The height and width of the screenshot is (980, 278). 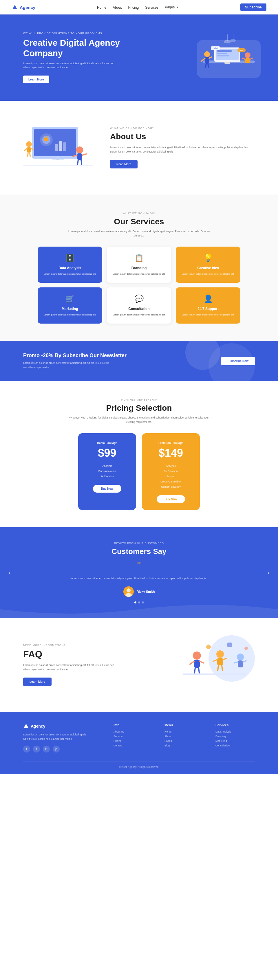 I want to click on hero-tagline: WE WILL PROVIDE SOLUTIONS TO YOUR PROBLE…, so click(x=72, y=33).